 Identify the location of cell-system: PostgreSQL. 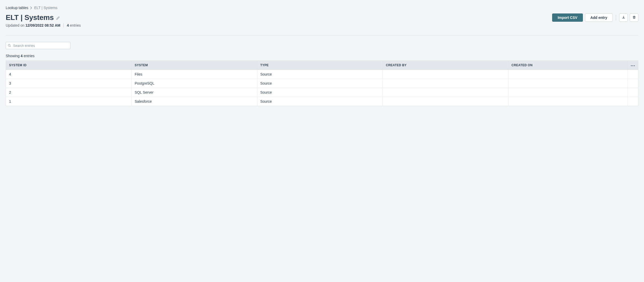
(194, 83).